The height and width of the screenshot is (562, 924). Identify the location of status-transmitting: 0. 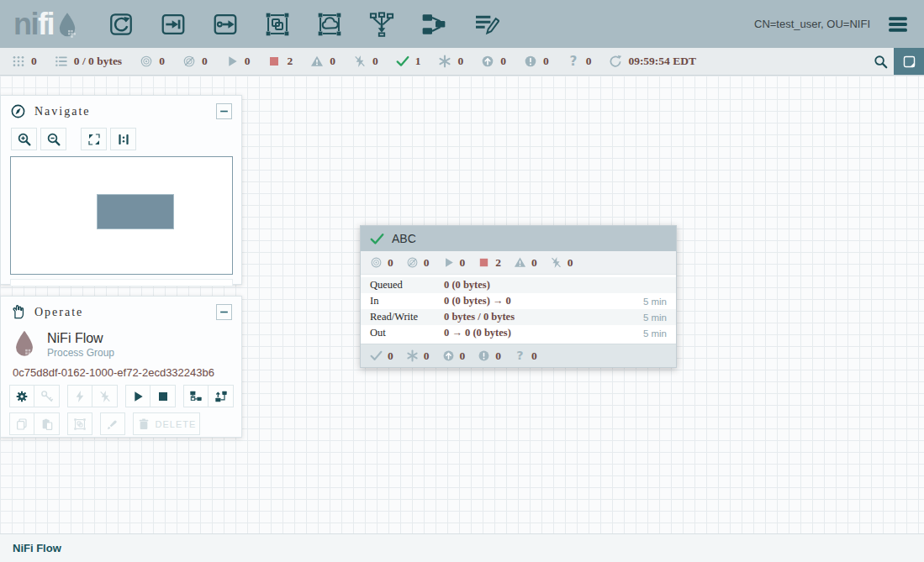
(152, 61).